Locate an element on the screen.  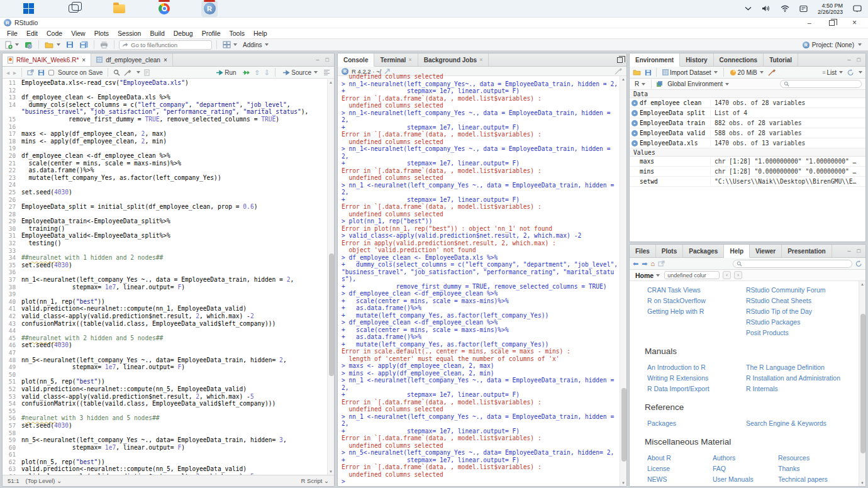
editor-tab-rfile-naik-week6-r-: Rfile_NAIK_Week6.R*× is located at coordinates (47, 60).